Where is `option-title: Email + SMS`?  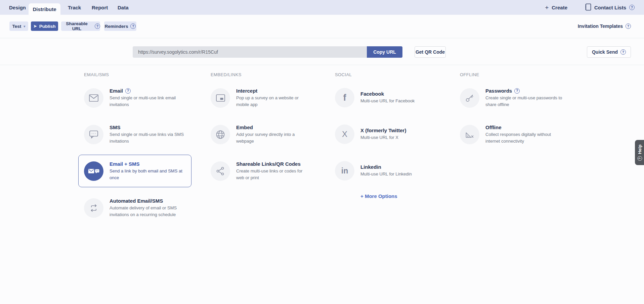 option-title: Email + SMS is located at coordinates (125, 164).